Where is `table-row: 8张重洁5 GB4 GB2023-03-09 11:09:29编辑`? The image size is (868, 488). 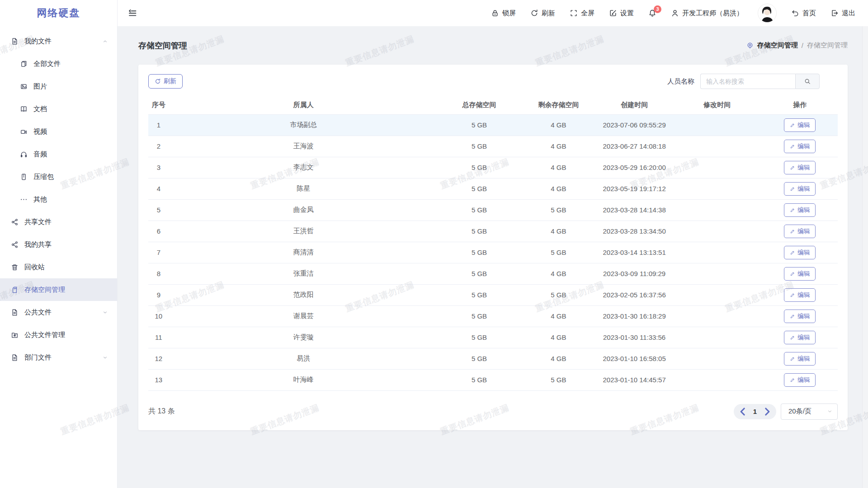
table-row: 8张重洁5 GB4 GB2023-03-09 11:09:29编辑 is located at coordinates (493, 274).